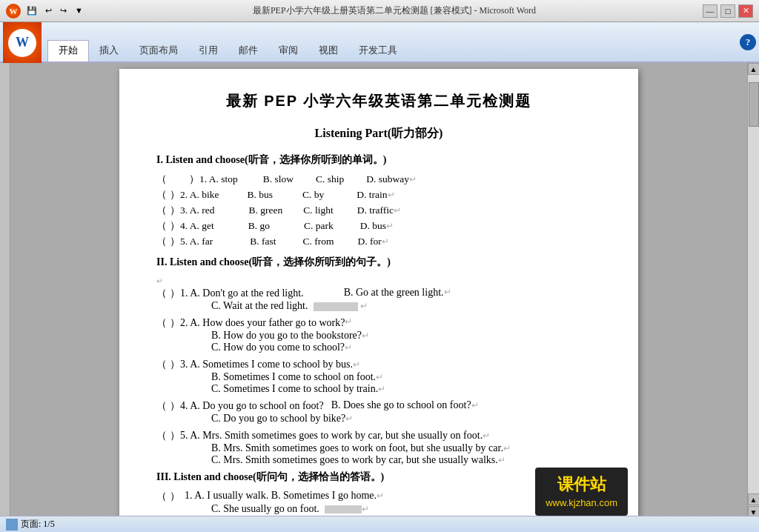 Image resolution: width=759 pixels, height=532 pixels. What do you see at coordinates (710, 11) in the screenshot?
I see `minimize-button: —` at bounding box center [710, 11].